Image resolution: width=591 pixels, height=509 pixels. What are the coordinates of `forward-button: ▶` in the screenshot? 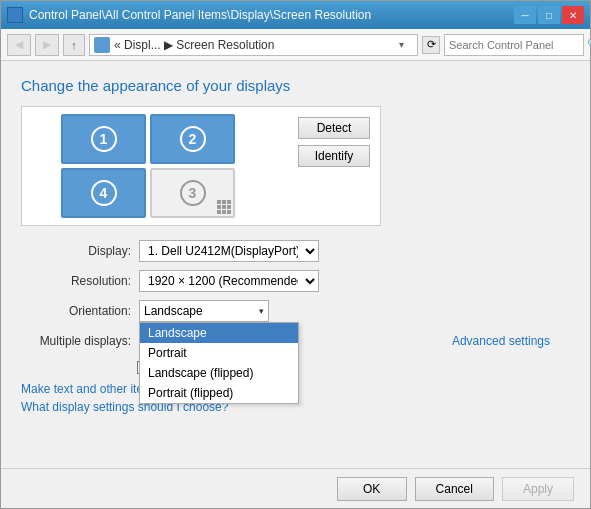 It's located at (47, 45).